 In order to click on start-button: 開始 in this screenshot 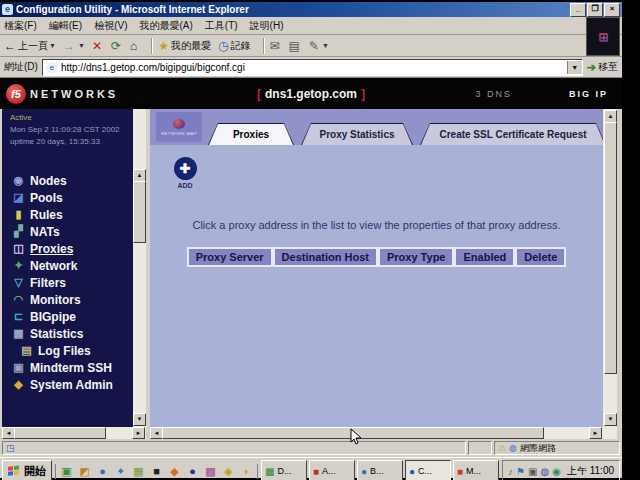, I will do `click(27, 470)`.